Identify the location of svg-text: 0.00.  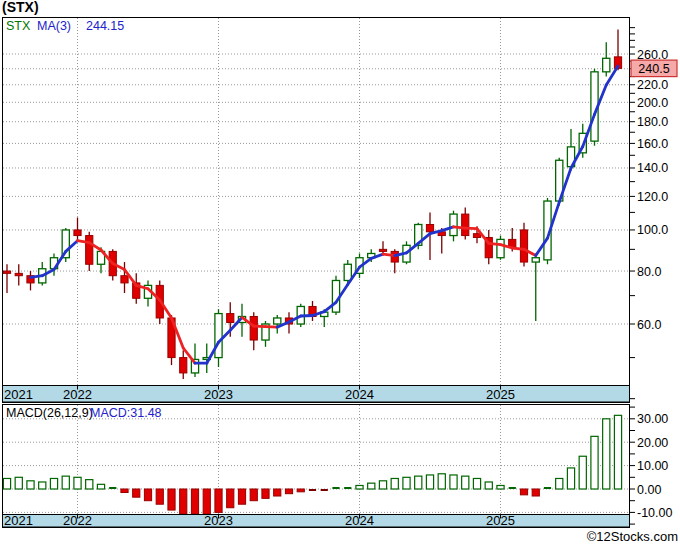
(649, 490).